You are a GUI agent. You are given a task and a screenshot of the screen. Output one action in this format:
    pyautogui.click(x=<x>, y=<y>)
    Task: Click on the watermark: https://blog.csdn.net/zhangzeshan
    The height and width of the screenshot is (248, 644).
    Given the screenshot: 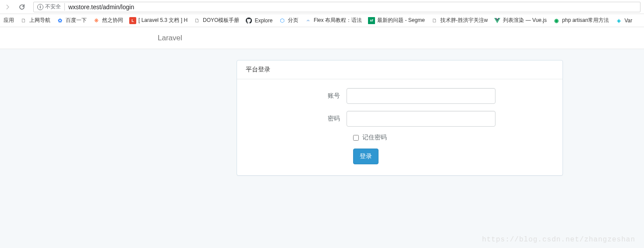 What is the action you would take?
    pyautogui.click(x=559, y=240)
    